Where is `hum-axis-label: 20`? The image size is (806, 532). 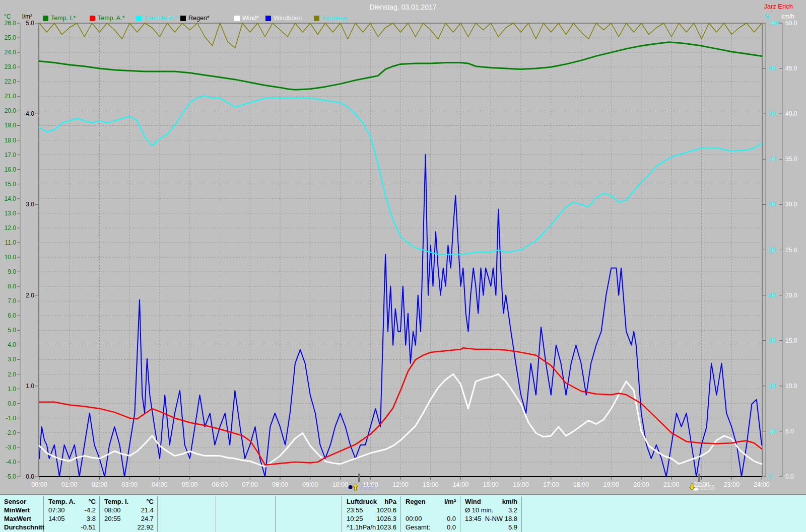 hum-axis-label: 20 is located at coordinates (772, 386).